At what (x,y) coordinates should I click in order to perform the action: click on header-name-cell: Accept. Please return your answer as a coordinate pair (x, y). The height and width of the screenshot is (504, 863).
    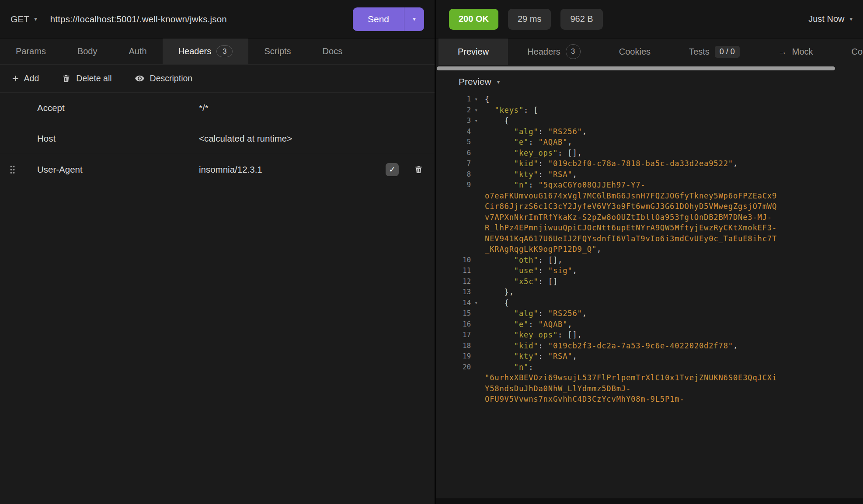
    Looking at the image, I should click on (118, 108).